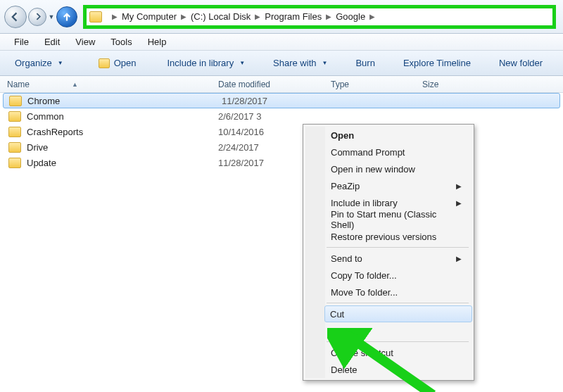 The width and height of the screenshot is (563, 392). I want to click on forward-button, so click(37, 17).